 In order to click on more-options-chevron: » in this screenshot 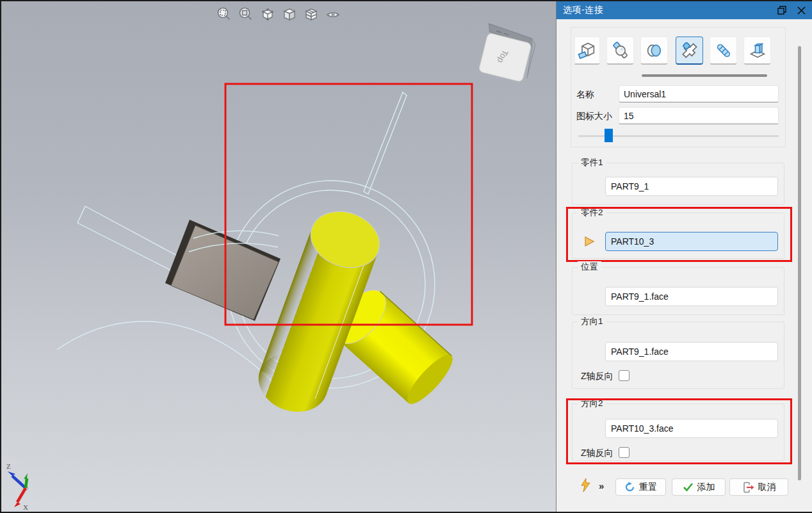, I will do `click(601, 485)`.